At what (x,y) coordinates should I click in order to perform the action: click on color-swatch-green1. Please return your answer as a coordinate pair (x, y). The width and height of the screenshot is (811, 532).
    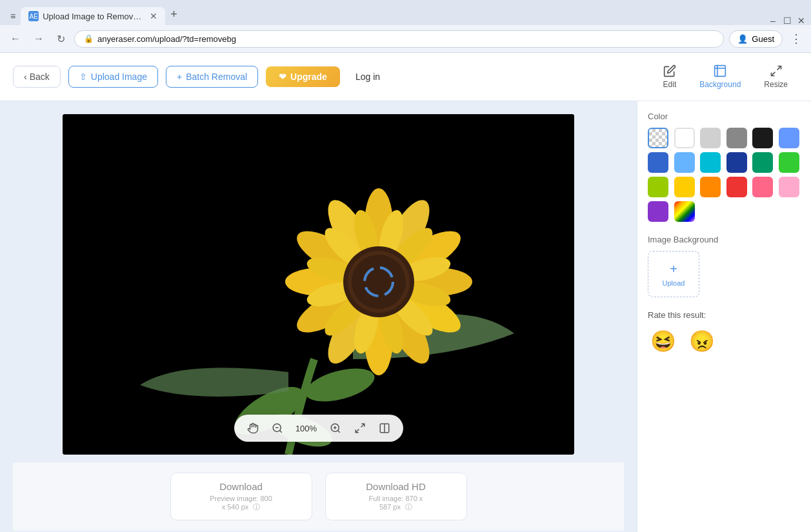
    Looking at the image, I should click on (763, 163).